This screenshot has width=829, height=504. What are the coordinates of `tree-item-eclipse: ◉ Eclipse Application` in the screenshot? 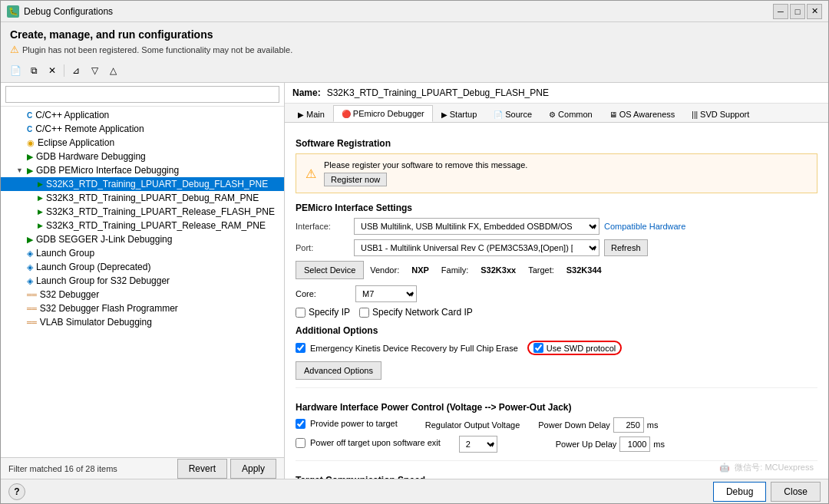 It's located at (143, 143).